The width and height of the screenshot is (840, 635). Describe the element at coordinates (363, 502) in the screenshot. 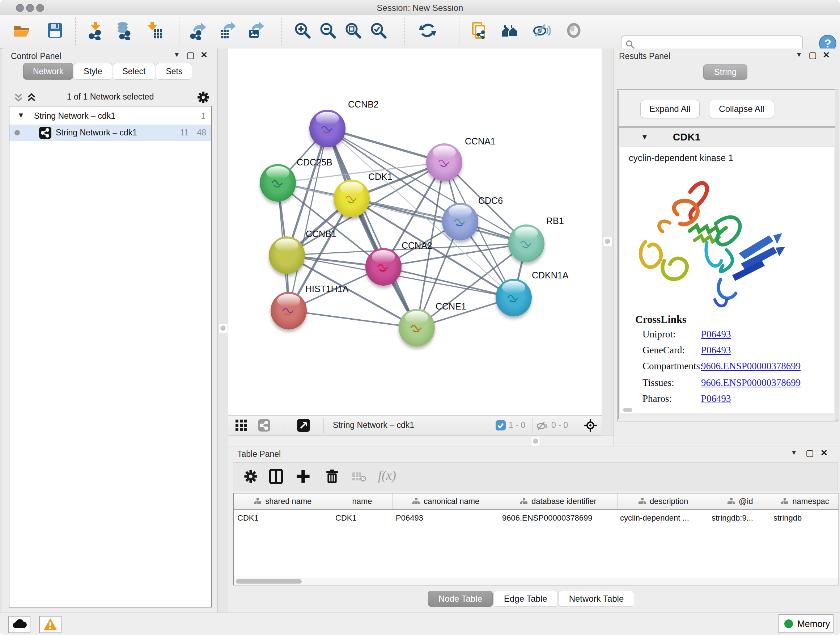

I see `column-header-name: name` at that location.